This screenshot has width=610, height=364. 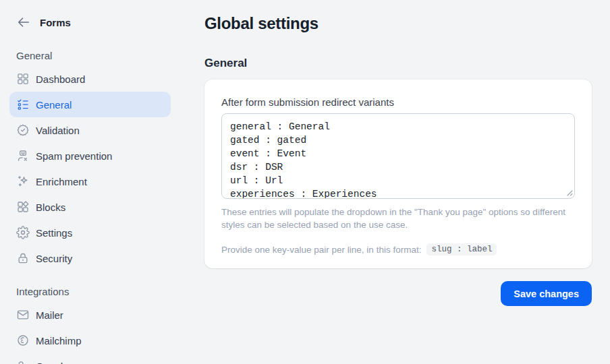 What do you see at coordinates (398, 249) in the screenshot?
I see `format-row: Provide one key-value pair per line, in …` at bounding box center [398, 249].